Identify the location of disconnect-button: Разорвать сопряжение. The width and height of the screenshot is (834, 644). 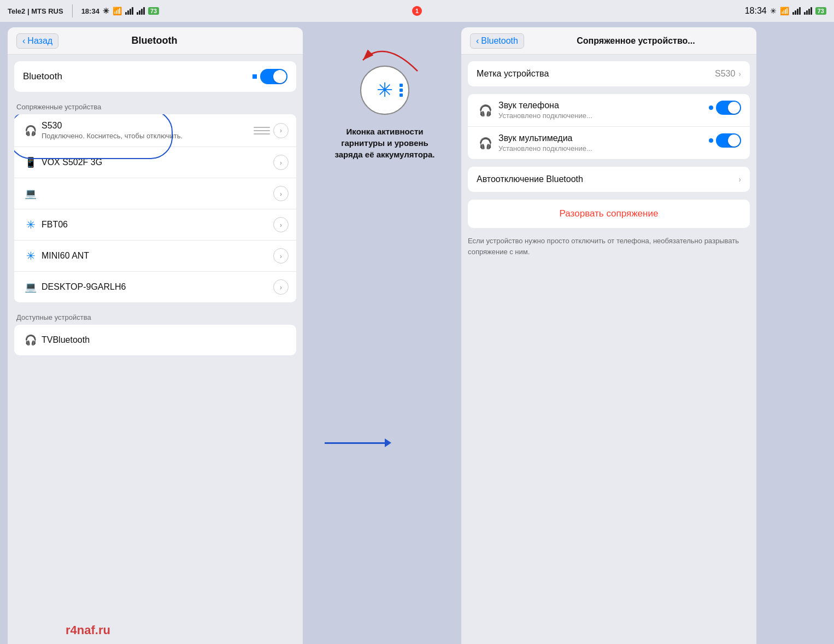
(609, 214).